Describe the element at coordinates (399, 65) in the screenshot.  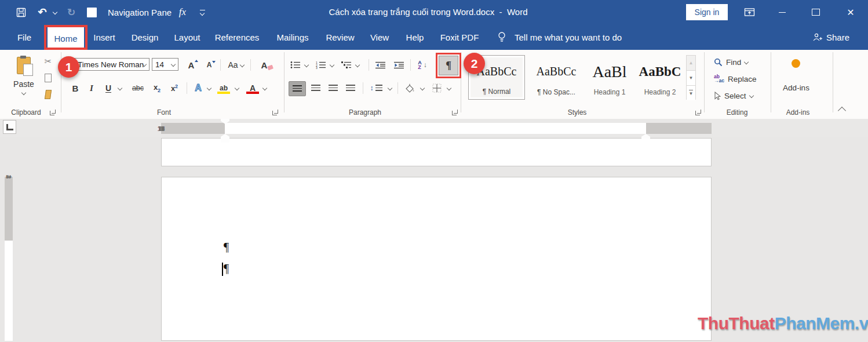
I see `increase-indent-button` at that location.